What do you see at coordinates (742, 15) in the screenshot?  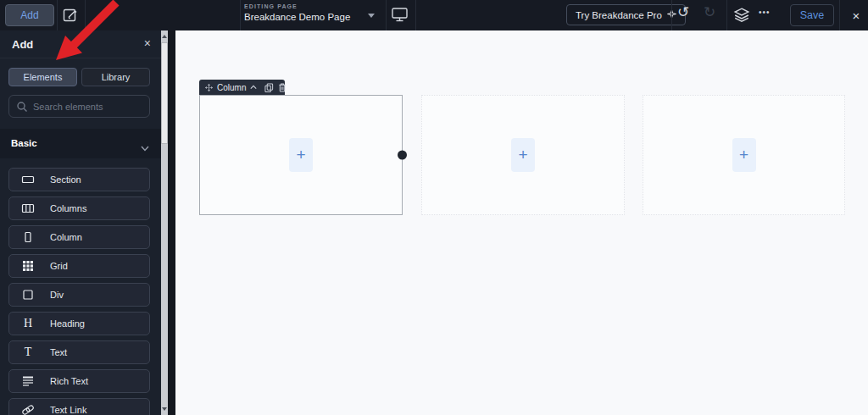 I see `structure-panel-button` at bounding box center [742, 15].